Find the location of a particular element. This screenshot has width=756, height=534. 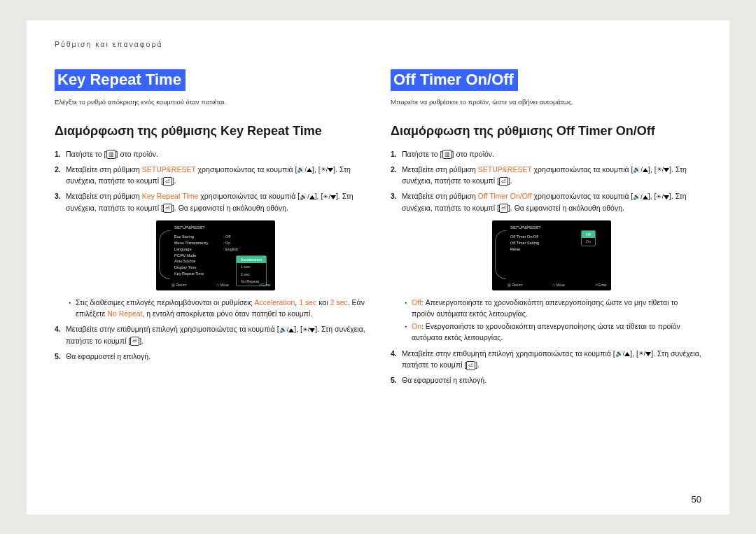

link-key-repeat: Key Repeat Time is located at coordinates (171, 196).